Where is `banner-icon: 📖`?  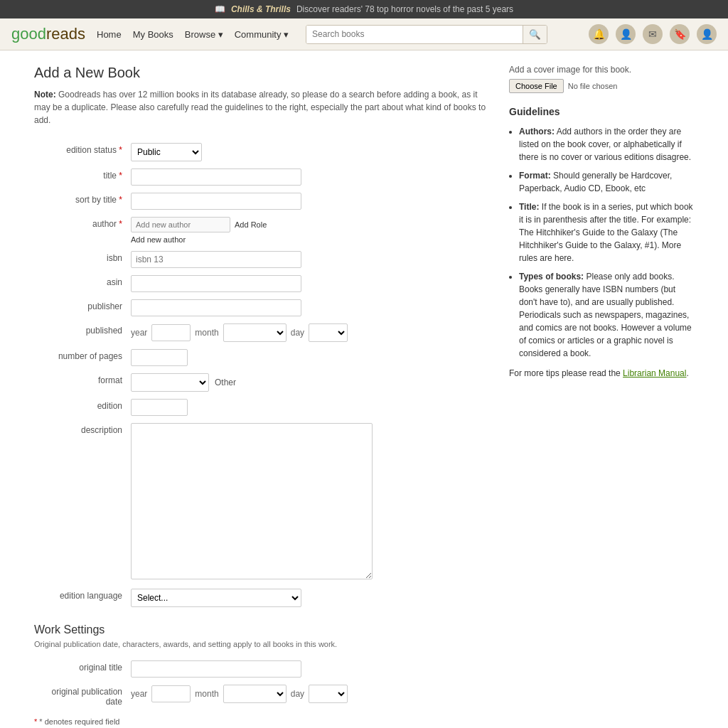 banner-icon: 📖 is located at coordinates (220, 9).